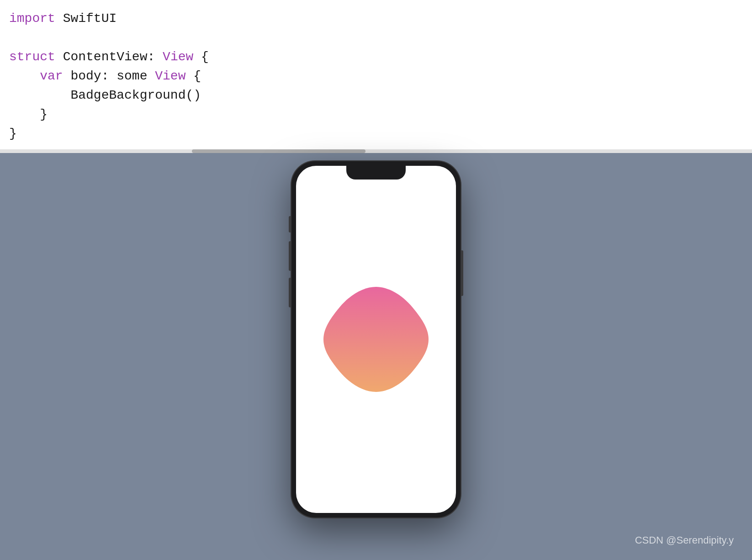  What do you see at coordinates (109, 76) in the screenshot?
I see `code-token: body: some` at bounding box center [109, 76].